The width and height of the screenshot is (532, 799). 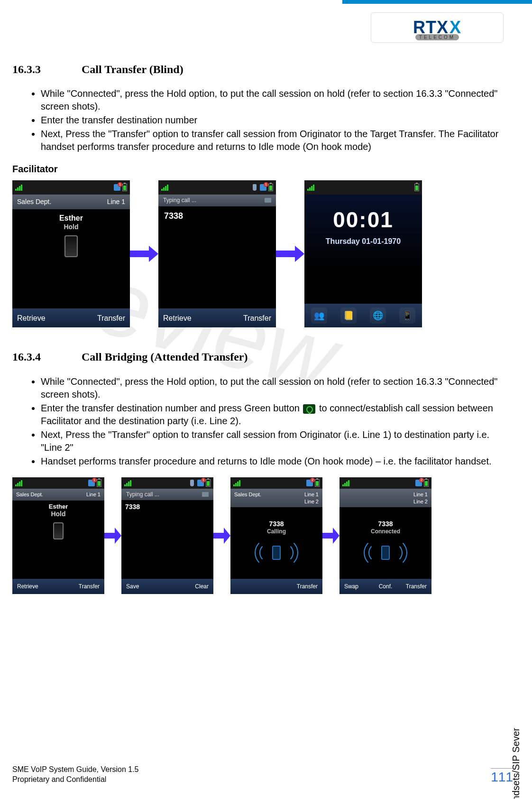 What do you see at coordinates (276, 536) in the screenshot?
I see `phone-screen-calling: Sales Dept. Line 1 Line 2 7338 Calling T…` at bounding box center [276, 536].